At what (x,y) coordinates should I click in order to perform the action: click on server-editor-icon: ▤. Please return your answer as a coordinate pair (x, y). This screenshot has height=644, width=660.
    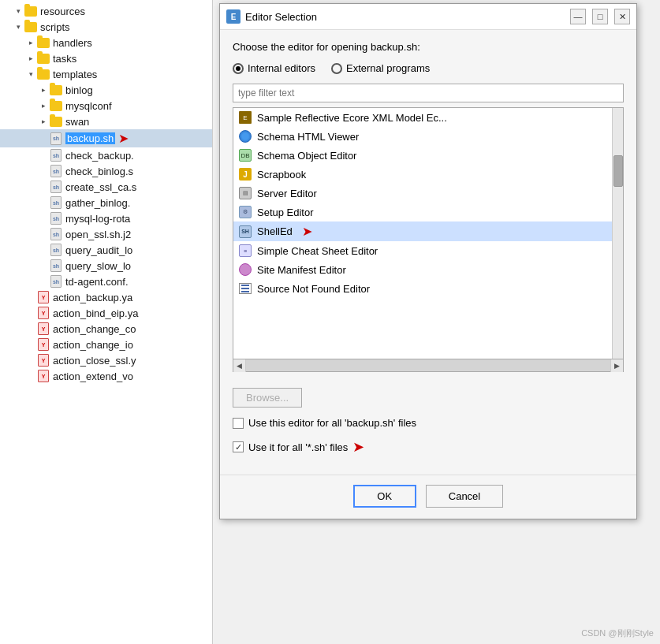
    Looking at the image, I should click on (245, 193).